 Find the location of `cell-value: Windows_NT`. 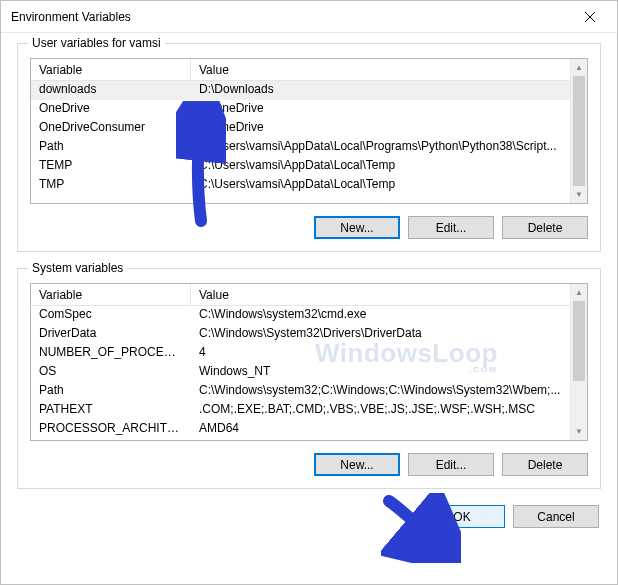

cell-value: Windows_NT is located at coordinates (380, 372).